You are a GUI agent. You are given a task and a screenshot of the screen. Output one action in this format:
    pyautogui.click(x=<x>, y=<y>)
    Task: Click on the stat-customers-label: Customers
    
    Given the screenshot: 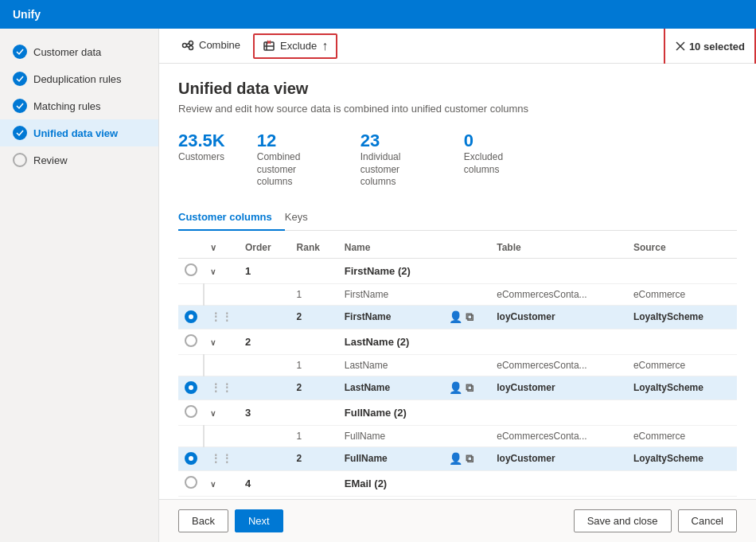 What is the action you would take?
    pyautogui.click(x=202, y=158)
    